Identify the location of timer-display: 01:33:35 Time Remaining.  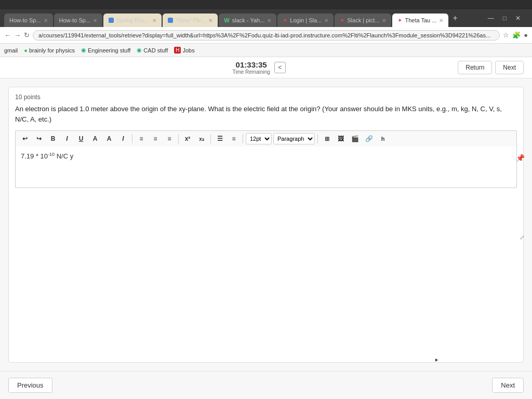
(251, 68).